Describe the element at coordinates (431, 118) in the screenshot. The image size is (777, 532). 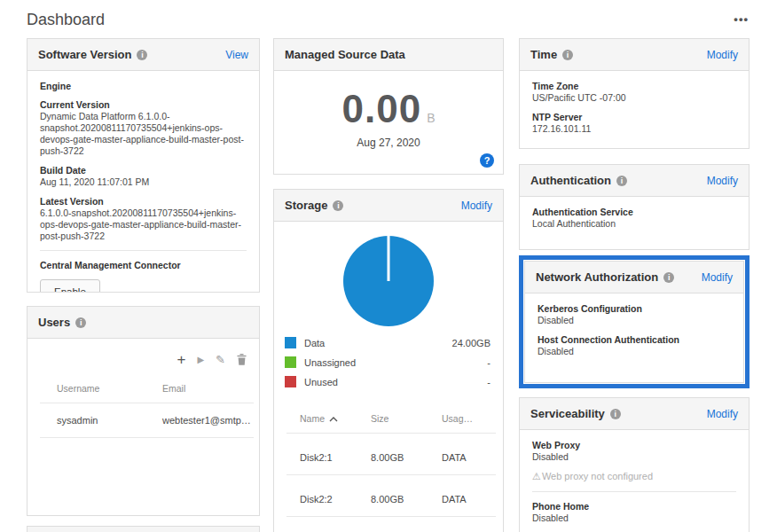
I see `managed-data-unit: B` at that location.